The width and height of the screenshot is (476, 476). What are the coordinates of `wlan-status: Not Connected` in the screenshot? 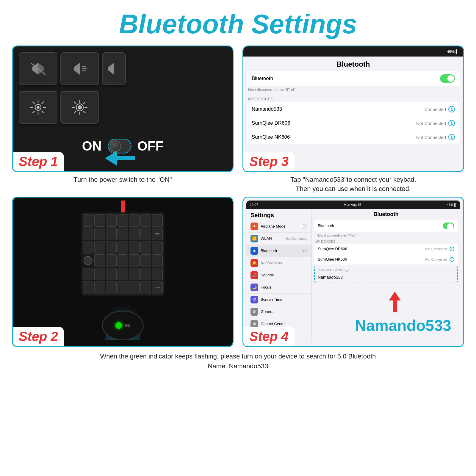 It's located at (296, 239).